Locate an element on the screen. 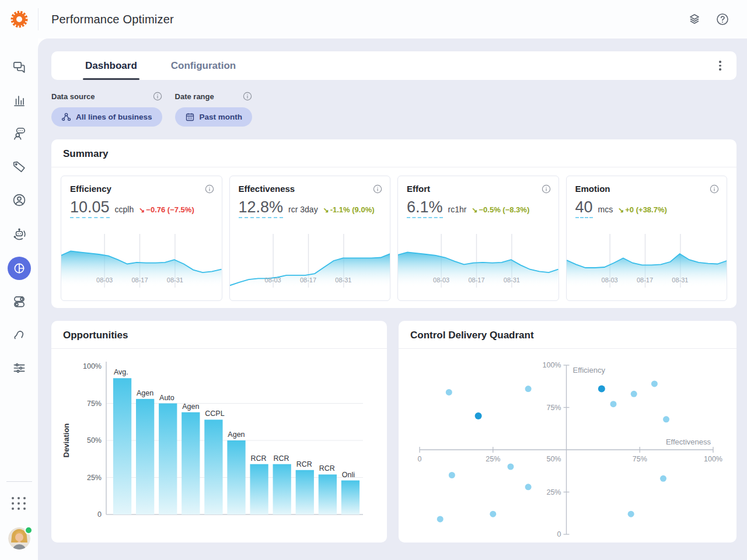 This screenshot has height=560, width=747. sidebar-item-toggles is located at coordinates (19, 302).